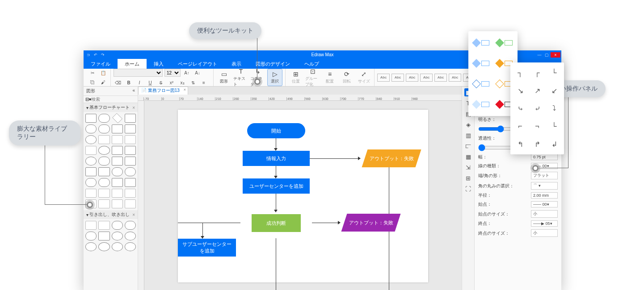 Image resolution: width=644 pixels, height=290 pixels. Describe the element at coordinates (241, 78) in the screenshot. I see `tool-text: Tテキスト` at that location.